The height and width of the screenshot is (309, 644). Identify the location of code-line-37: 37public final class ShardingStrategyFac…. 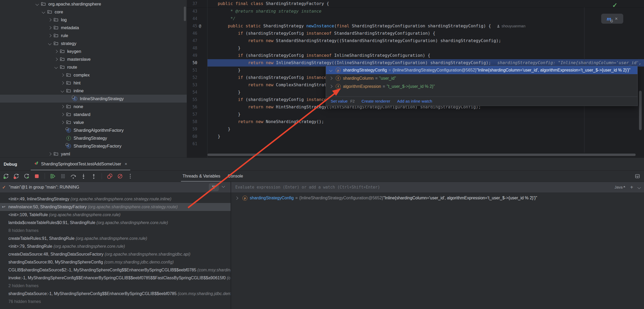
(416, 4).